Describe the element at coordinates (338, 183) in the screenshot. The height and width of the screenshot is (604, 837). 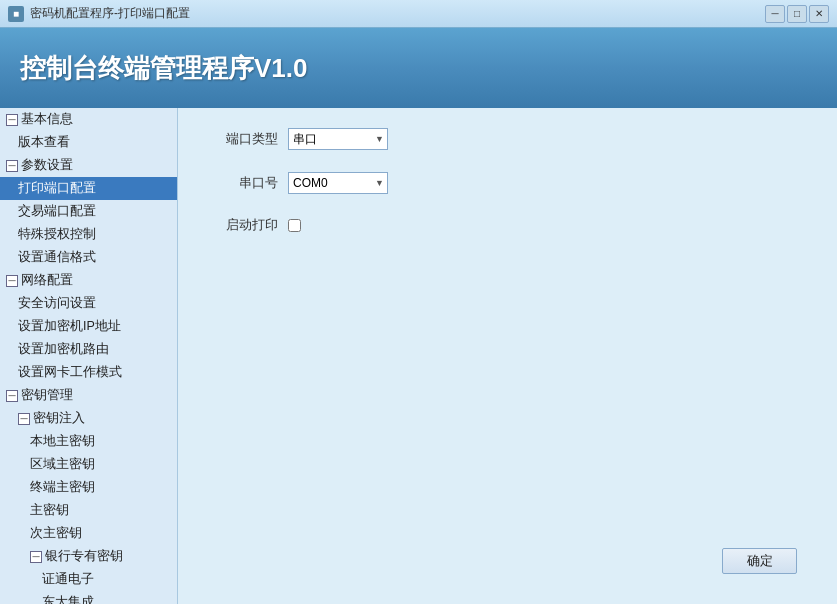
I see `serial-num-select: COM0 COM1 COM2 COM3` at that location.